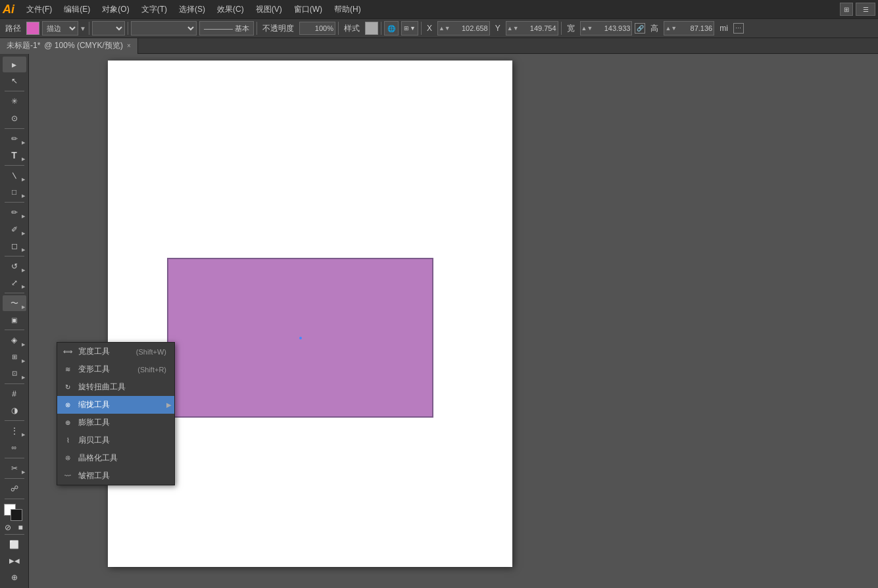 The image size is (878, 588). I want to click on ctx-warp-shortcut: (Shift+R), so click(152, 370).